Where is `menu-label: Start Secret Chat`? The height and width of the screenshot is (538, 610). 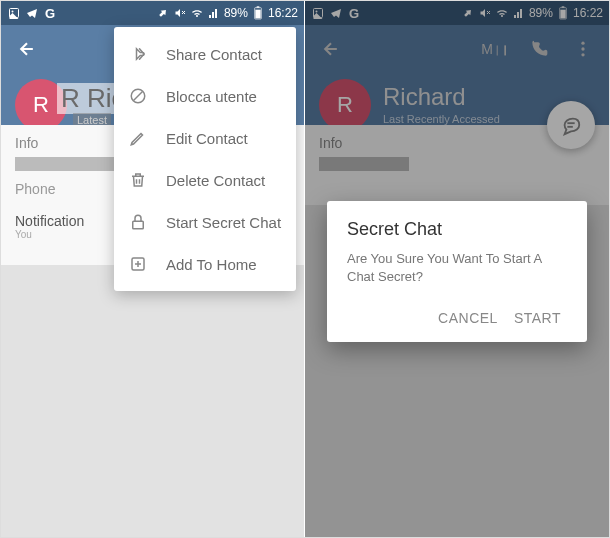
menu-label: Start Secret Chat is located at coordinates (224, 222).